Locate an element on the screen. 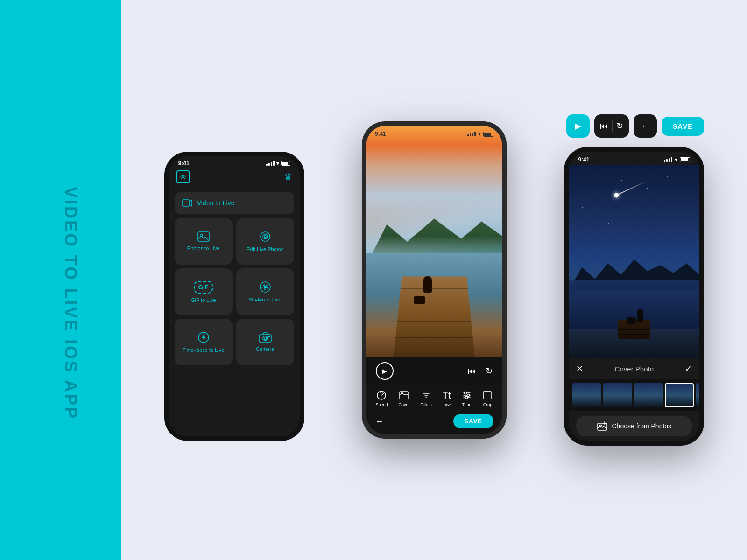 This screenshot has width=747, height=560. choose-from-photos-btn: Choose from Photos is located at coordinates (634, 426).